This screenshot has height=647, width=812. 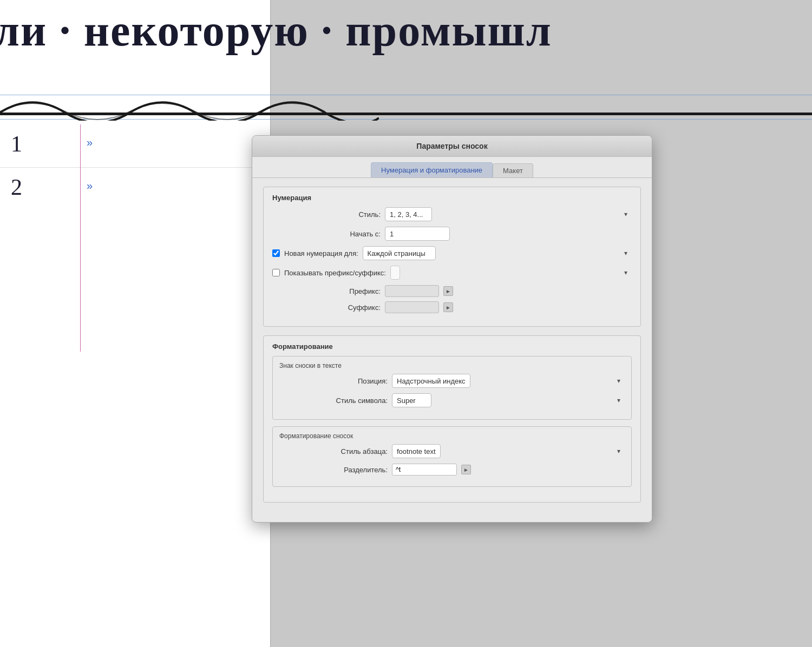 I want to click on new-numbering-select-wrapper: Каждой страницы Каждого раздела Каждого …, so click(x=497, y=253).